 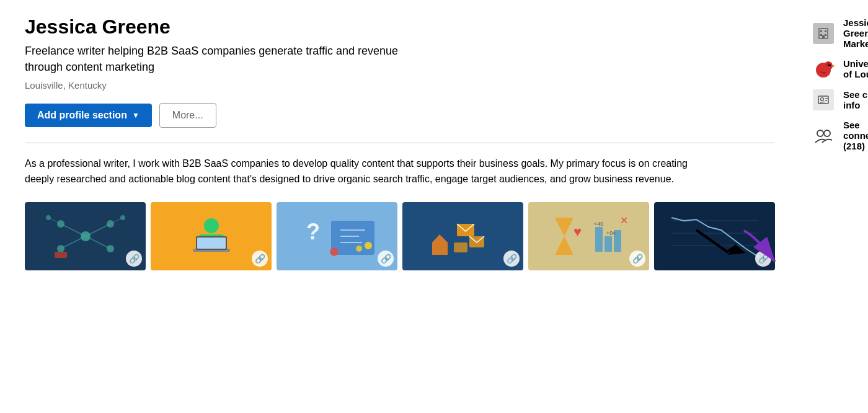 What do you see at coordinates (589, 236) in the screenshot?
I see `thumbnail-item: ♥ ✕ <40 +0< 🔗` at bounding box center [589, 236].